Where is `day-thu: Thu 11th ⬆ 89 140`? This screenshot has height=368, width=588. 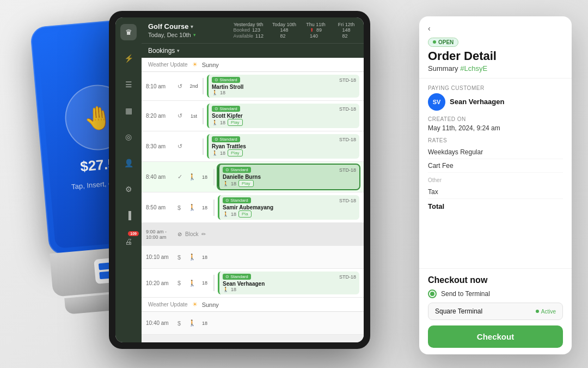
day-thu: Thu 11th ⬆ 89 140 is located at coordinates (316, 31).